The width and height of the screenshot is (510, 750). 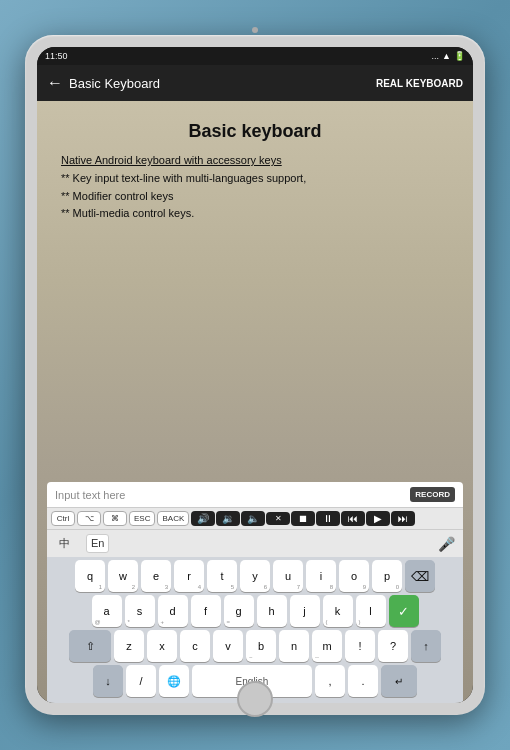 I want to click on app-title: Basic Keyboard, so click(x=114, y=84).